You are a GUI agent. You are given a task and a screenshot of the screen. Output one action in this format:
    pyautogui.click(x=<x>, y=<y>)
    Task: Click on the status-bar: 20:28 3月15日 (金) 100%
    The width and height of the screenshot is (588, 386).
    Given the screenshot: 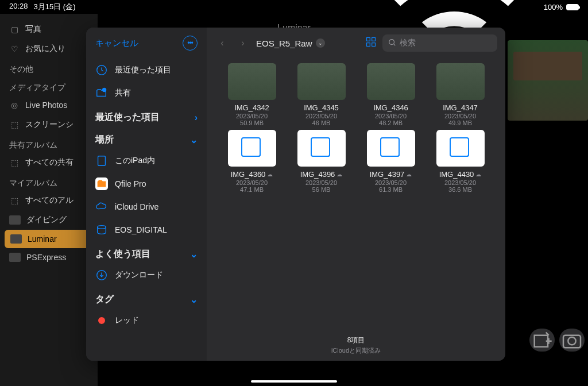 What is the action you would take?
    pyautogui.click(x=294, y=7)
    